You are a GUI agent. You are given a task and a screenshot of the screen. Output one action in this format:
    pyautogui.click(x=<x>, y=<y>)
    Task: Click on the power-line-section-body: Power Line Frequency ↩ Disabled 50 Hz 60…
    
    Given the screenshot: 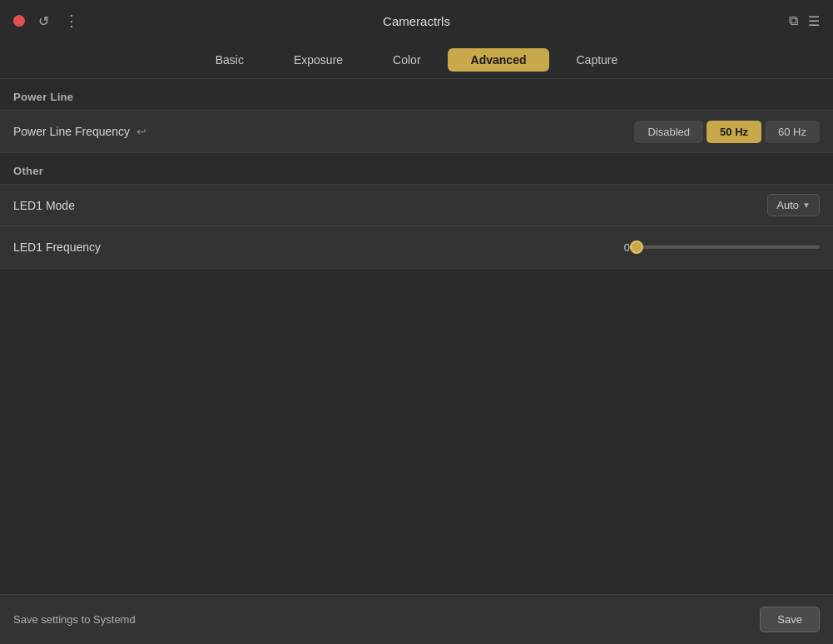 What is the action you would take?
    pyautogui.click(x=416, y=131)
    